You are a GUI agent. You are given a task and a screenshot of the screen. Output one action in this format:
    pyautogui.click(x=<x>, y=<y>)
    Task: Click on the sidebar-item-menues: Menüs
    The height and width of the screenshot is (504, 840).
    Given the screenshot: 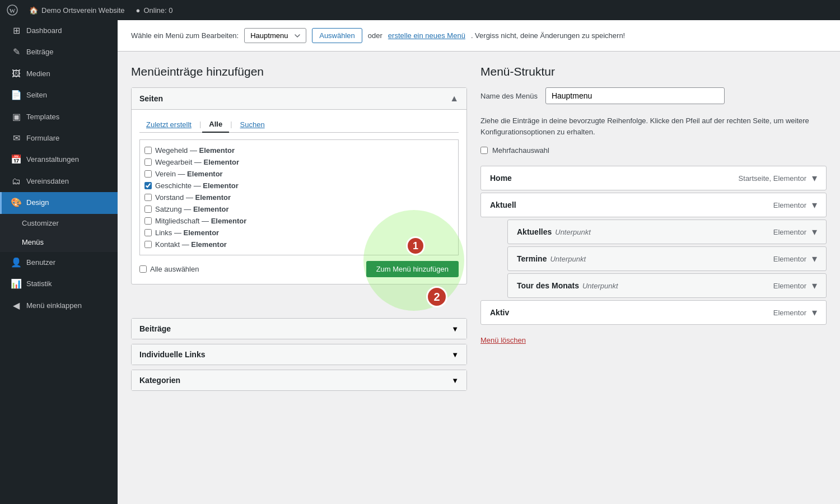 What is the action you would take?
    pyautogui.click(x=59, y=242)
    